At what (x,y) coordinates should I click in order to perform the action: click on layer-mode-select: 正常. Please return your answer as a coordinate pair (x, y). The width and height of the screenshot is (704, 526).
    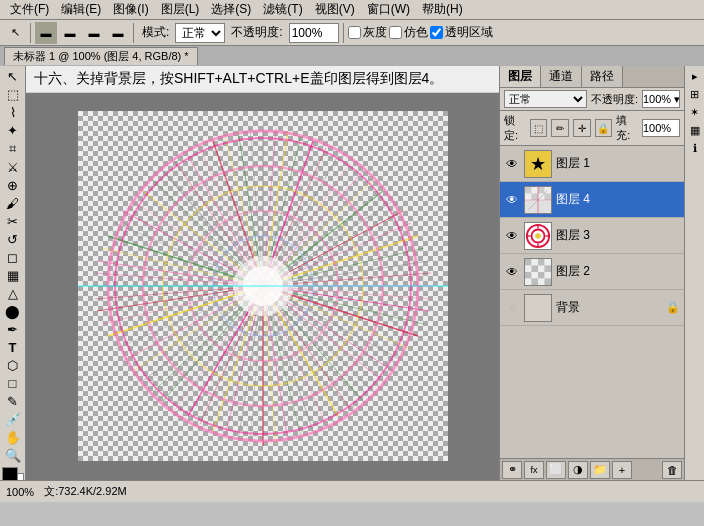
    Looking at the image, I should click on (546, 99).